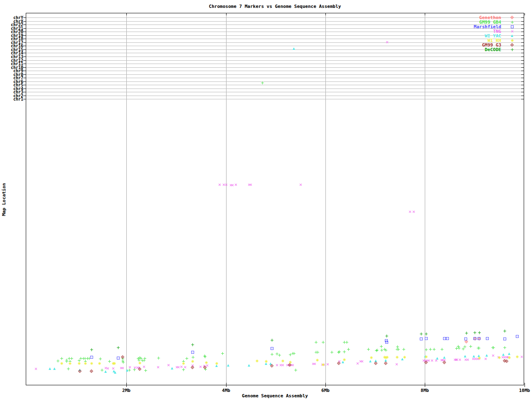  Describe the element at coordinates (512, 41) in the screenshot. I see `legend-marker-icon-wi-rh` at that location.